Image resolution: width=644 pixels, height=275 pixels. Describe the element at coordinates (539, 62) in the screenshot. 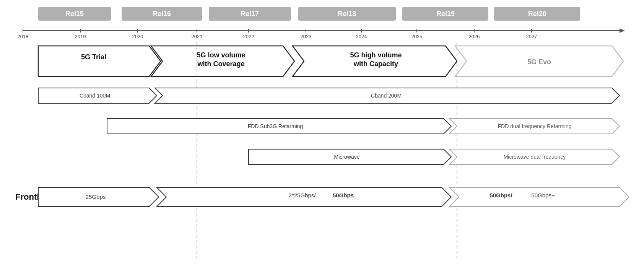

I see `svg-text: 5G Evo` at that location.